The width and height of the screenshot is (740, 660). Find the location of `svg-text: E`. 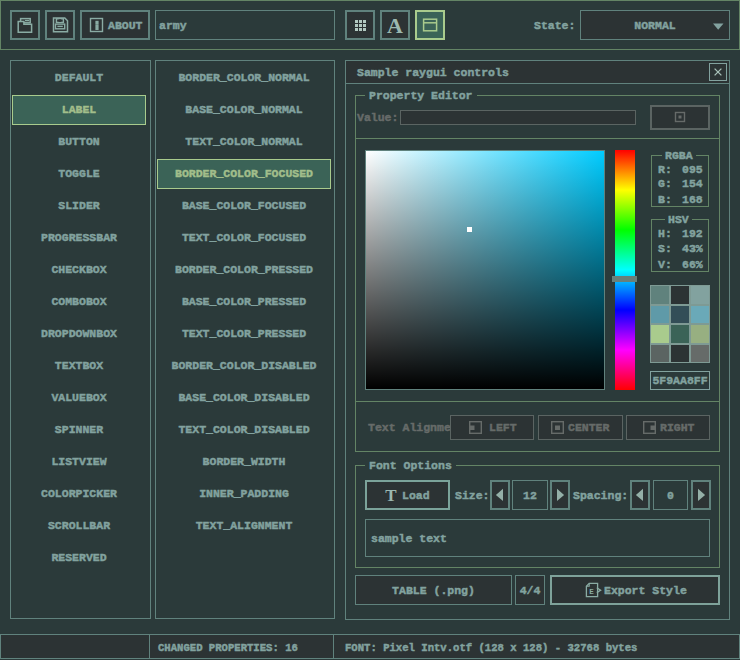

svg-text: E is located at coordinates (592, 592).